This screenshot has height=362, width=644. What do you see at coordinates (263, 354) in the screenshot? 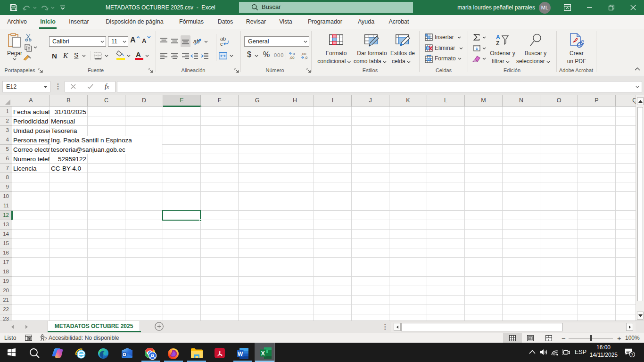
I see `svg-text: X` at bounding box center [263, 354].